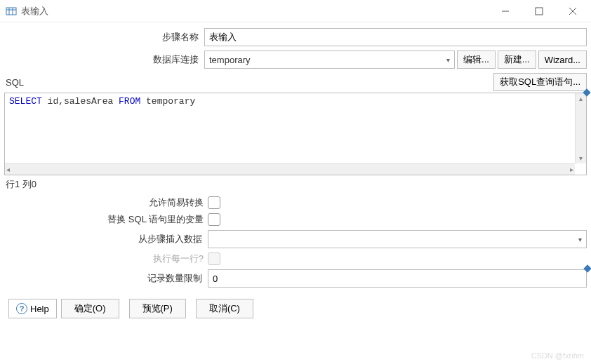 The image size is (591, 364). I want to click on cancel-button: 取消(C), so click(225, 309).